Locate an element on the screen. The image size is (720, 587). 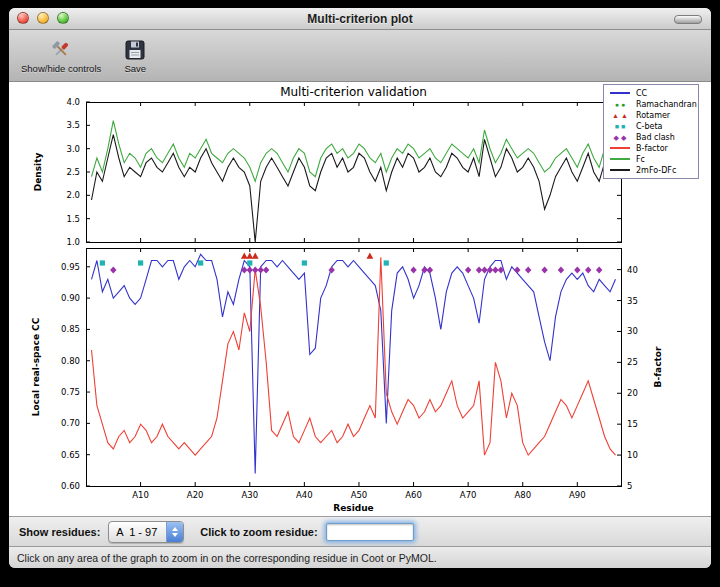
axis-label: B-factor is located at coordinates (658, 366).